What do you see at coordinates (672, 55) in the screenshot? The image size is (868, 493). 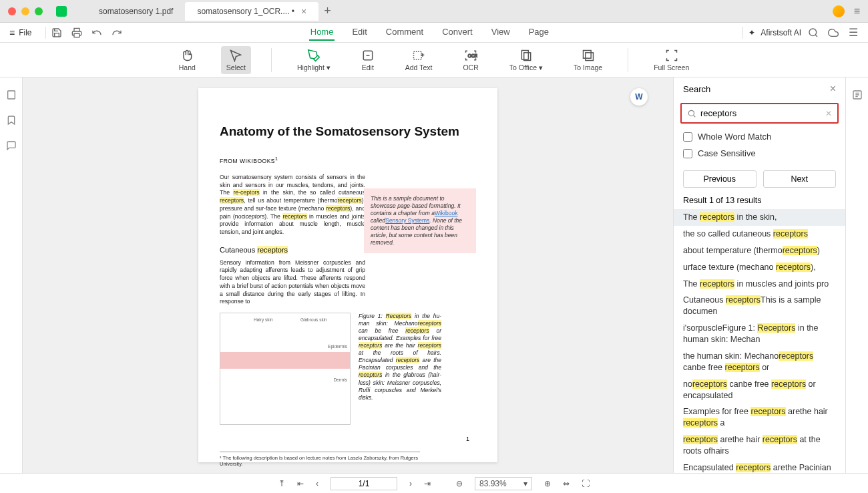 I see `fullscreen-icon` at bounding box center [672, 55].